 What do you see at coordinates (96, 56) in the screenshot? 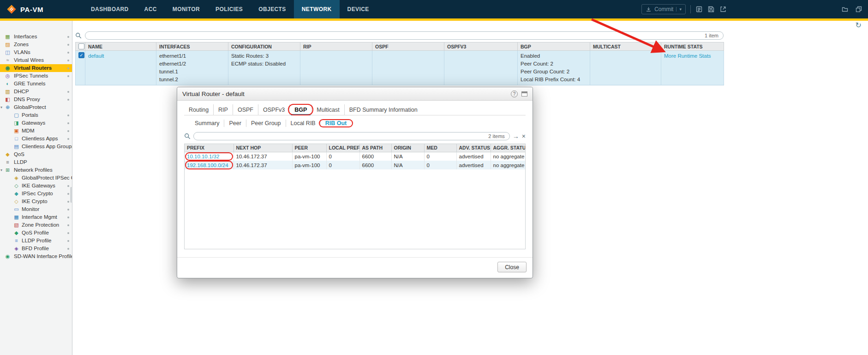
I see `vr-name-link: default` at bounding box center [96, 56].